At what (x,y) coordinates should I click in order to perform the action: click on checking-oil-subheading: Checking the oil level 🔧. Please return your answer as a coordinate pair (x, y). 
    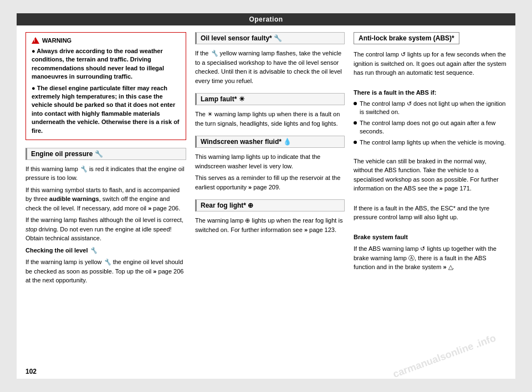
    Looking at the image, I should click on (106, 250).